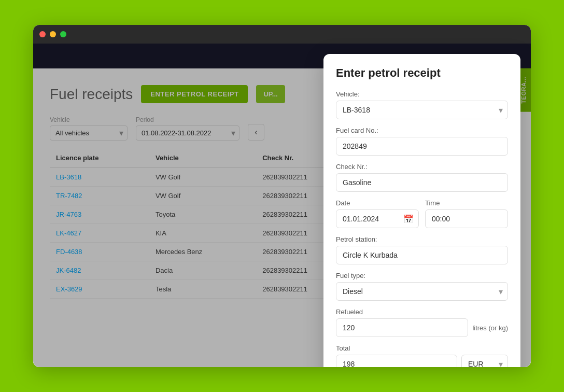 The image size is (564, 392). I want to click on vehicle-select-wrapper: LB-3618, so click(422, 110).